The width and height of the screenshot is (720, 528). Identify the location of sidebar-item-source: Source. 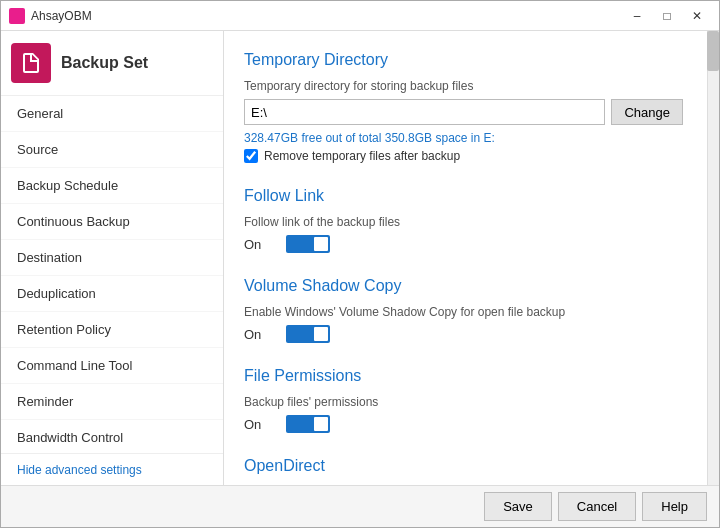
(112, 150).